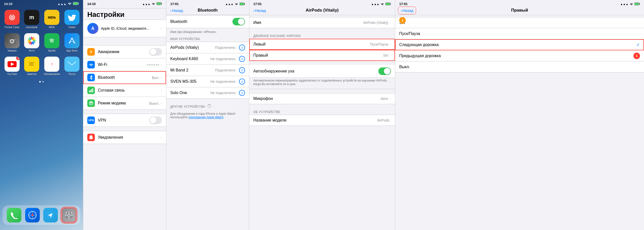  I want to click on app-twitter: Twitter, so click(72, 19).